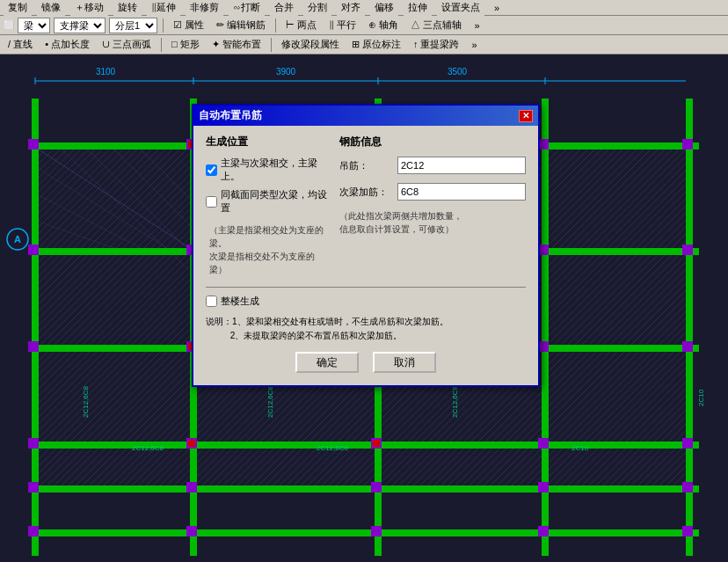 The height and width of the screenshot is (562, 728). What do you see at coordinates (364, 26) in the screenshot?
I see `toolbar-row2: ⬜ 梁 支撑梁 分层1 ☑ 属性 ✏ 编辑钢筋 ⊢ 两点 ∥ 平行 ⊕ 轴角 △…` at bounding box center [364, 26].